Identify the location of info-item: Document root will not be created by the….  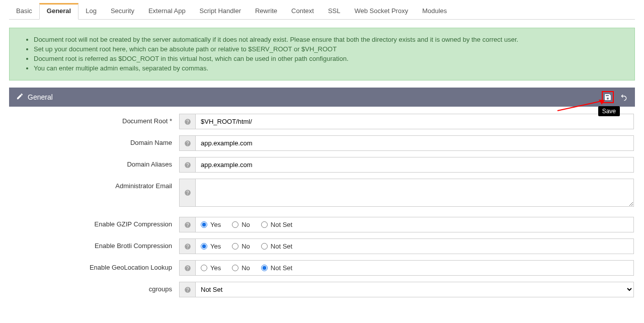
(330, 40).